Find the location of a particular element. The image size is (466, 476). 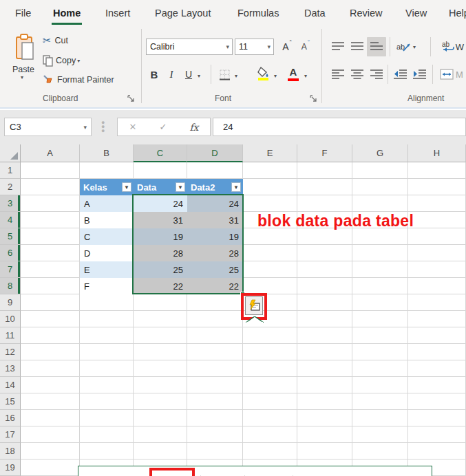

cell-B3: A is located at coordinates (107, 204).